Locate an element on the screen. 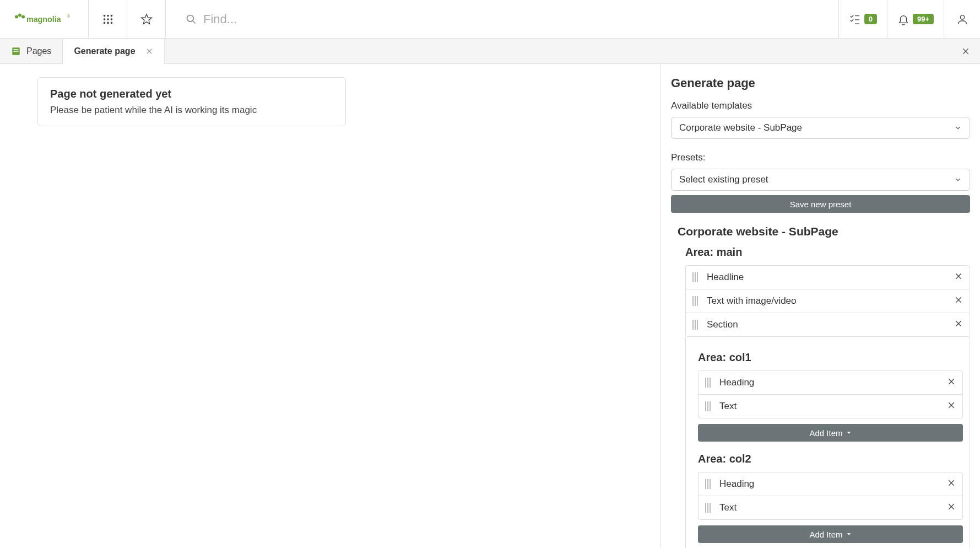 The image size is (980, 548). notice-body: Please be patient while the AI is workin… is located at coordinates (192, 110).